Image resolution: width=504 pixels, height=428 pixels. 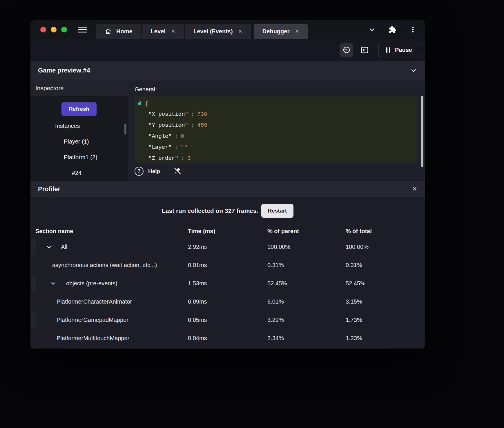 What do you see at coordinates (79, 130) in the screenshot?
I see `inspectors-panel: Inspectors Refresh Instances Player (1) …` at bounding box center [79, 130].